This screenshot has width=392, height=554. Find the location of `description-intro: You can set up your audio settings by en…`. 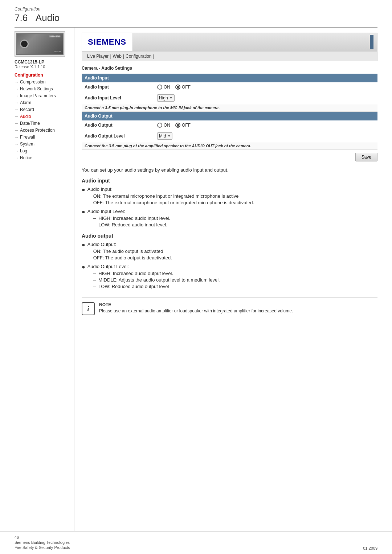

description-intro: You can set up your audio settings by en… is located at coordinates (229, 170).